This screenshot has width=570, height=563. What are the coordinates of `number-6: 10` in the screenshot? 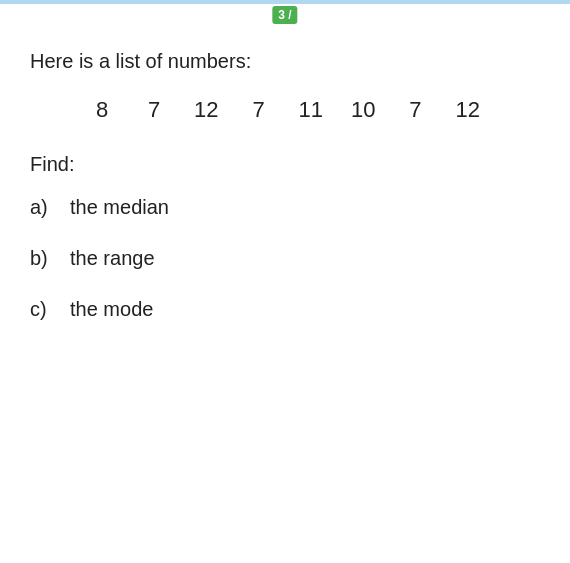 It's located at (363, 110).